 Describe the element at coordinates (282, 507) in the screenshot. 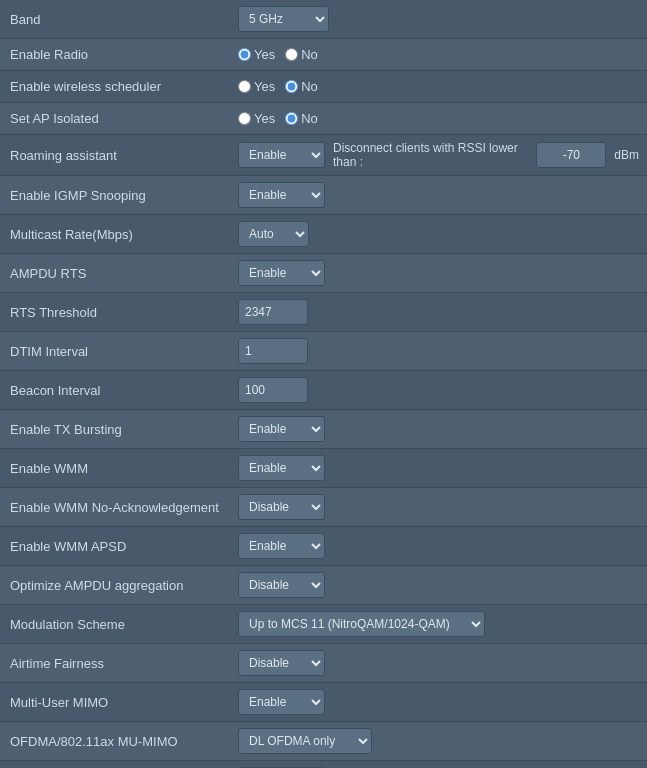

I see `select-wmm-no-ack: DisableEnable` at that location.